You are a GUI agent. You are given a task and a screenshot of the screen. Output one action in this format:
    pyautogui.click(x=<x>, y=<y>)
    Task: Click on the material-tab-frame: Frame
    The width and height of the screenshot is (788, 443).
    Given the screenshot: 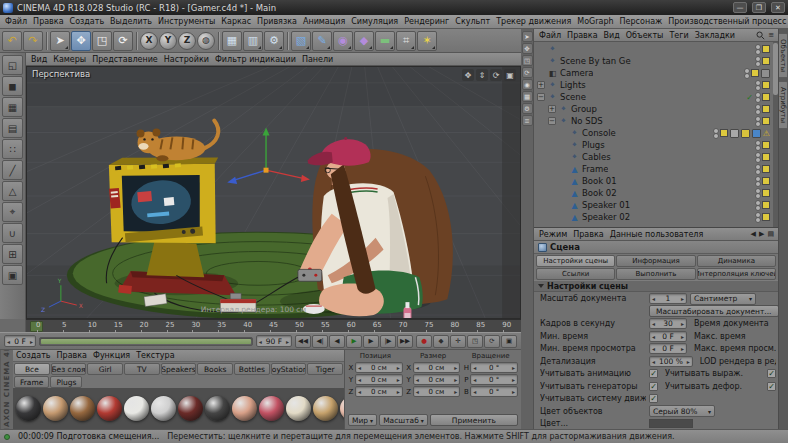 What is the action you would take?
    pyautogui.click(x=32, y=382)
    